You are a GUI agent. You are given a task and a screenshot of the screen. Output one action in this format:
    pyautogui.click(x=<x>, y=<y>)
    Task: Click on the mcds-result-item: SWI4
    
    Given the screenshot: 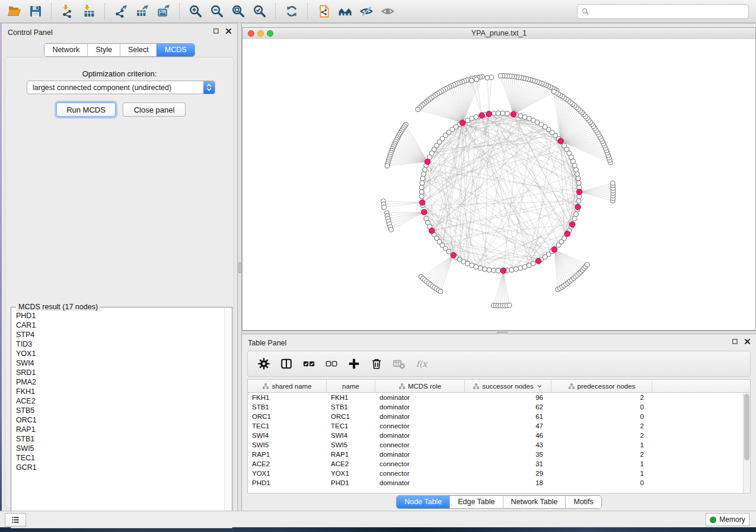 What is the action you would take?
    pyautogui.click(x=120, y=363)
    